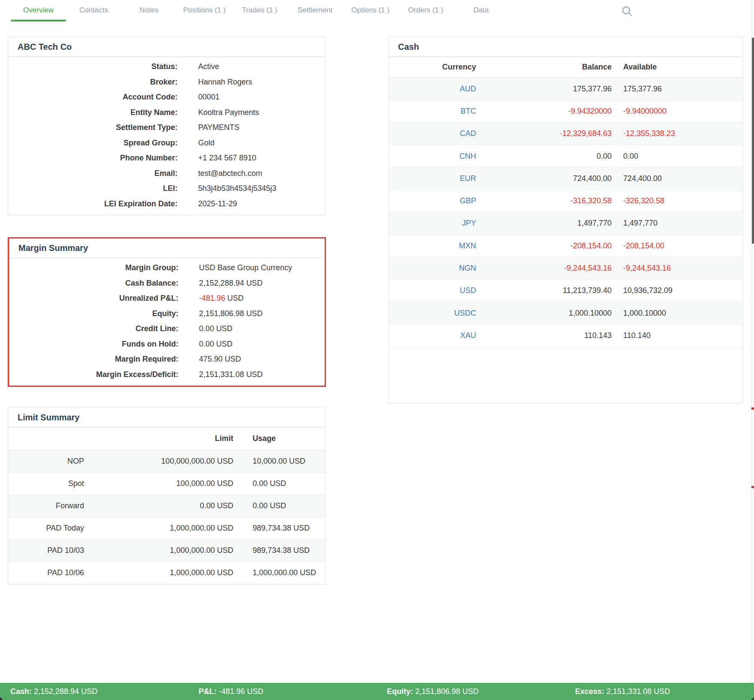  Describe the element at coordinates (471, 691) in the screenshot. I see `footer-item-equity: Equity: 2,151,806.98 USD` at that location.